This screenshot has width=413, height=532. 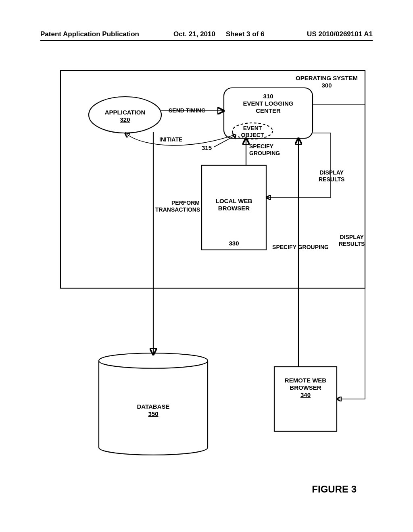 What do you see at coordinates (234, 243) in the screenshot?
I see `lwb-ref: 330` at bounding box center [234, 243].